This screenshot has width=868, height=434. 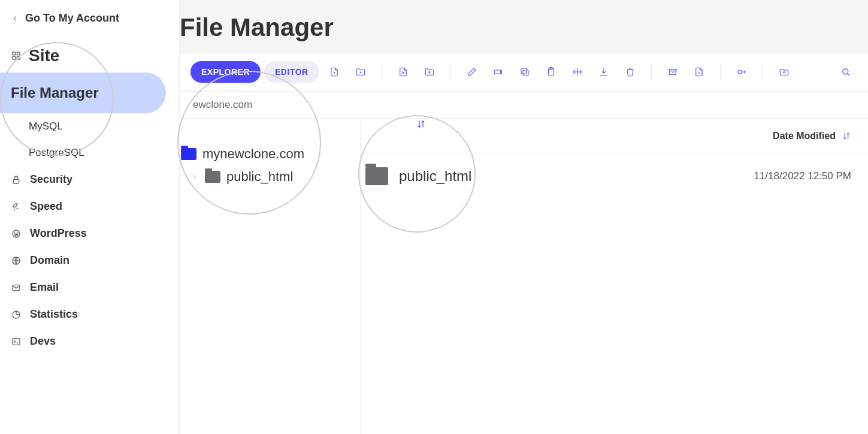 I want to click on sidebar-item-label: PostgreSQL, so click(x=56, y=152).